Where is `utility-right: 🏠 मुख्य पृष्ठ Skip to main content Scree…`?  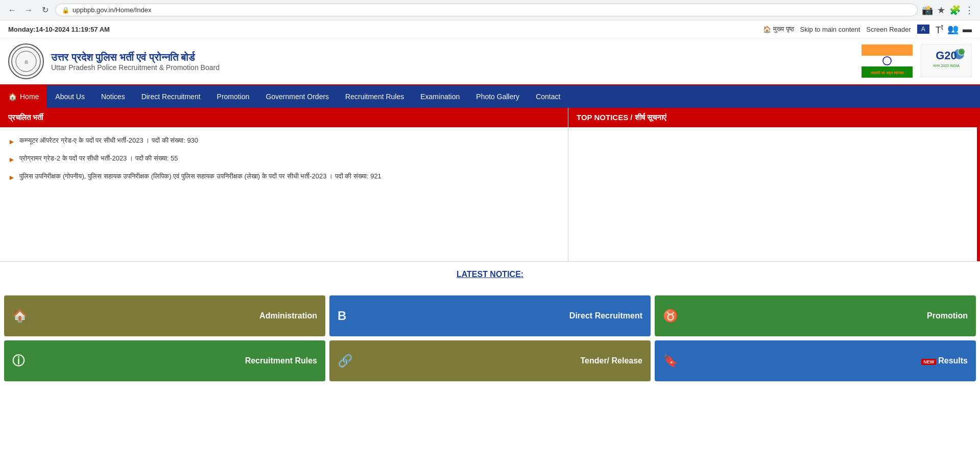
utility-right: 🏠 मुख्य पृष्ठ Skip to main content Scree… is located at coordinates (867, 29).